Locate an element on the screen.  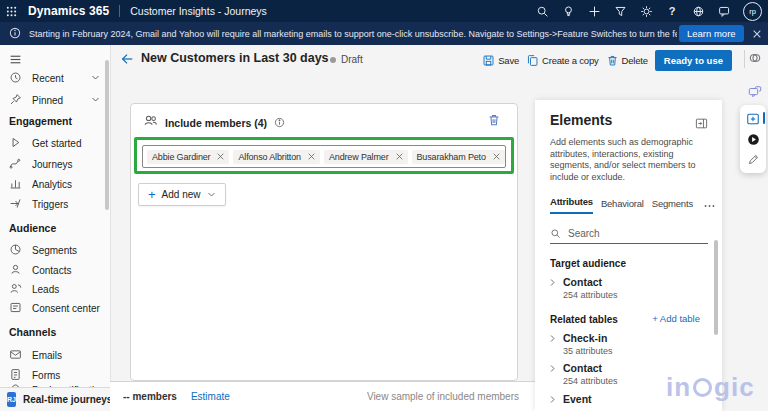
app-name: Customer Insights - Journeys is located at coordinates (198, 11).